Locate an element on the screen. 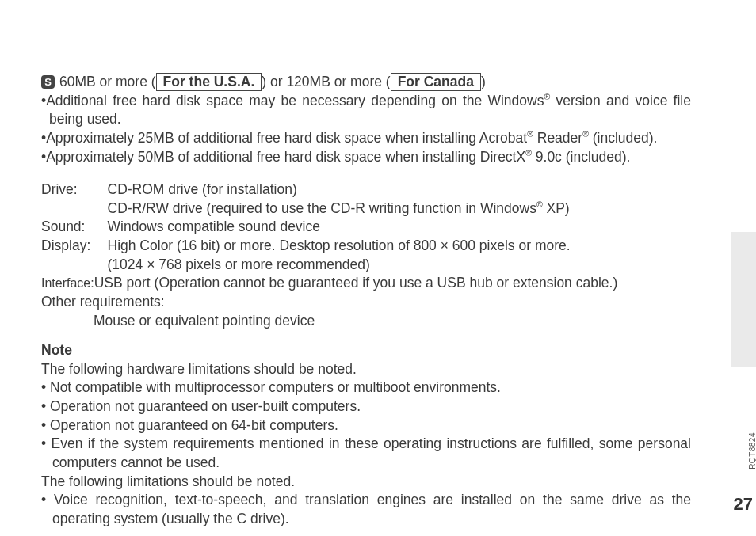 This screenshot has width=756, height=536. spec-table: Drive: CD-ROM drive (for installation) C… is located at coordinates (366, 227).